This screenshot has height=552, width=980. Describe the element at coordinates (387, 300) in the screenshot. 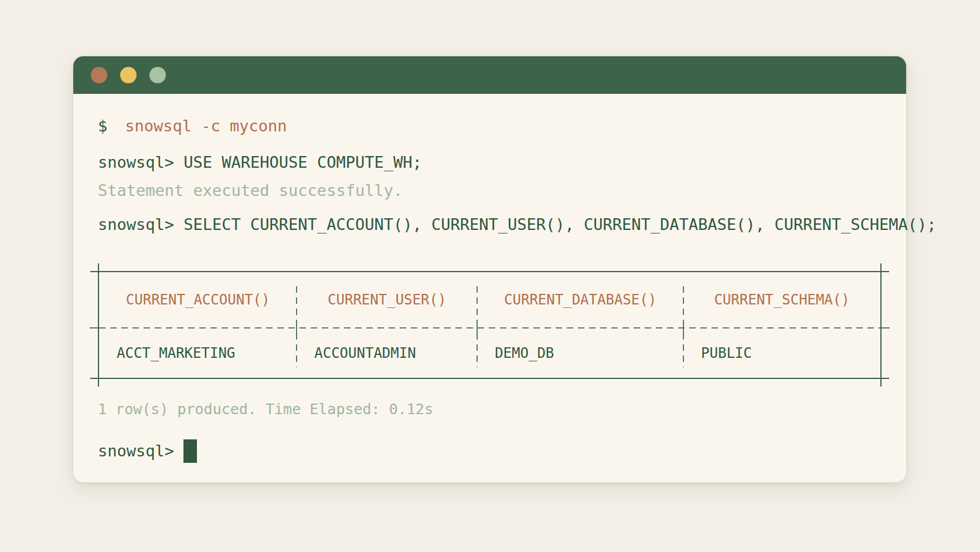

I see `table-header-cell: CURRENT_USER()` at that location.